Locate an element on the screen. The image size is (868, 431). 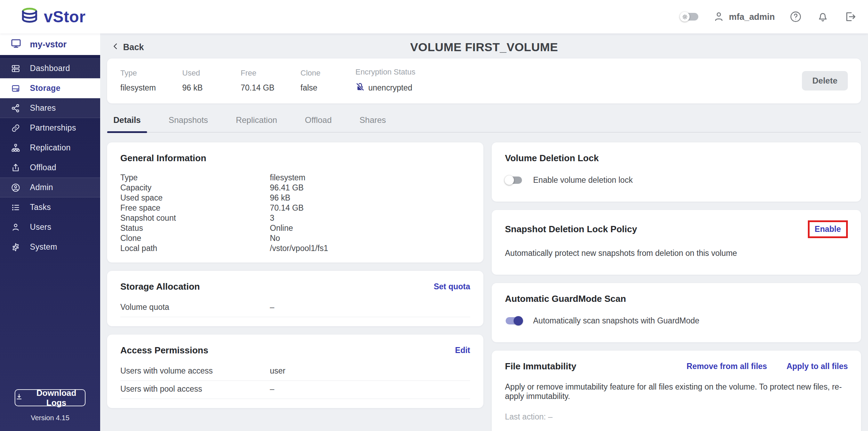
summary-field-free: Free 70.14 GB is located at coordinates (271, 81).